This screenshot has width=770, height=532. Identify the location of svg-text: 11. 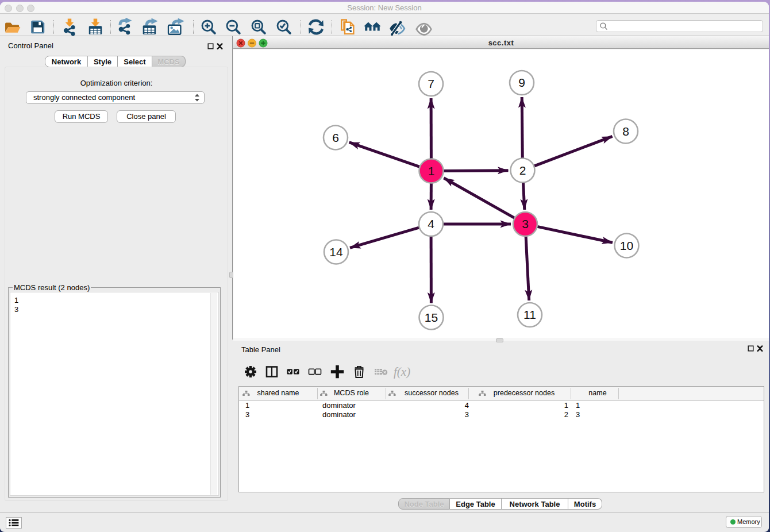
(530, 315).